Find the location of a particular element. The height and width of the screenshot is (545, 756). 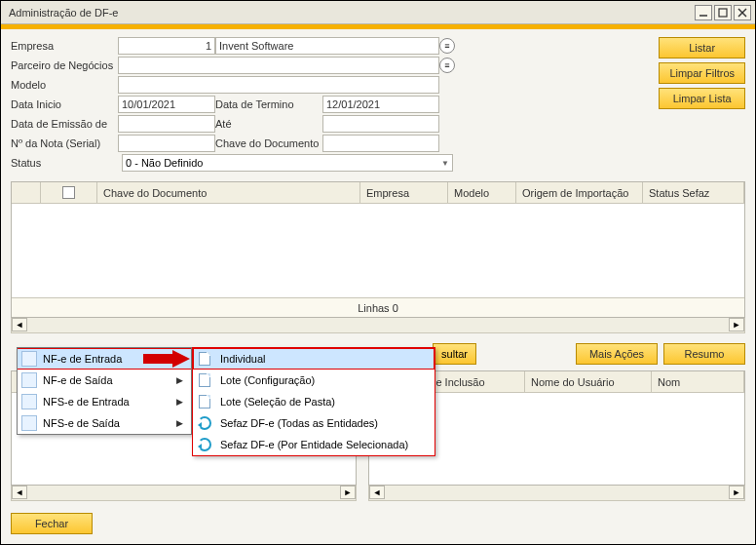

parceiro-label: Parceiro de Negócios is located at coordinates (64, 65).